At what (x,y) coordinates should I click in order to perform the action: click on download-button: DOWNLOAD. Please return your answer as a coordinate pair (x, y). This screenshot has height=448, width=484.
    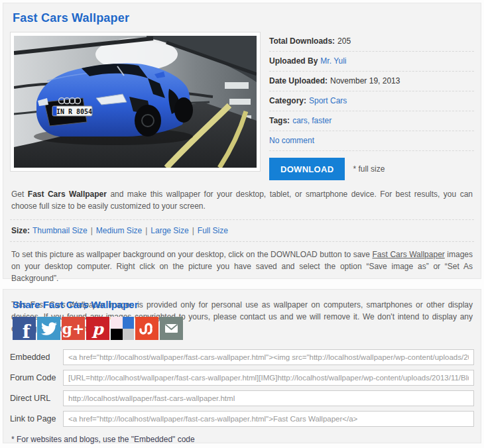
    Looking at the image, I should click on (307, 169).